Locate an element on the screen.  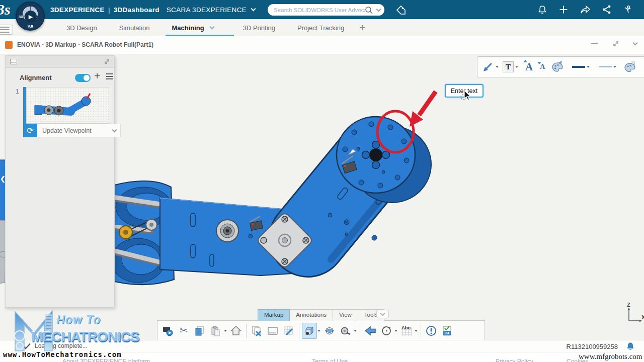
app-window-titlebar: ENOVIA - 3D Markup - SCARA Robot Full(Pa… is located at coordinates (322, 45).